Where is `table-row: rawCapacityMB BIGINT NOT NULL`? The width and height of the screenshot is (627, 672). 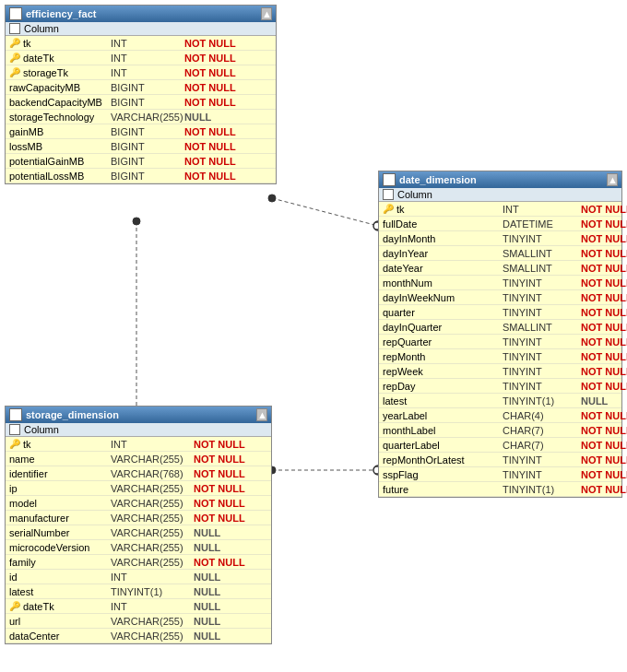 table-row: rawCapacityMB BIGINT NOT NULL is located at coordinates (140, 88).